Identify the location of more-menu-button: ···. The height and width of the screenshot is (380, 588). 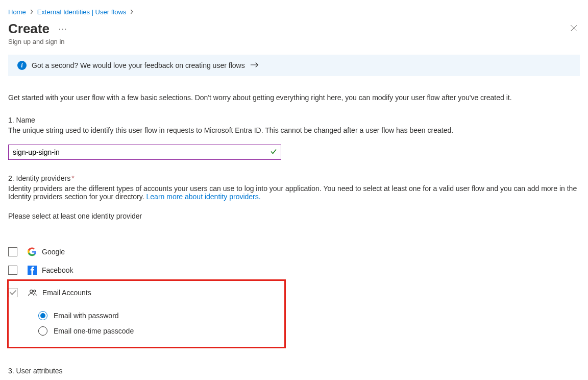
(63, 29).